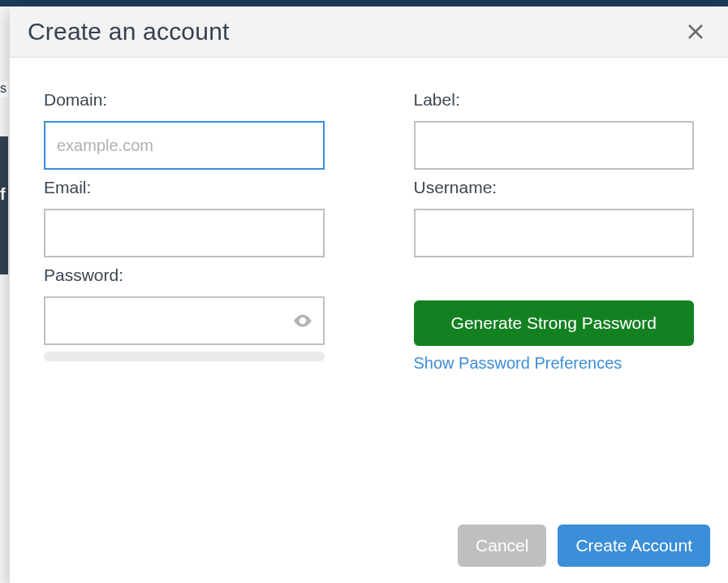  I want to click on password-field-group: Password:, so click(184, 309).